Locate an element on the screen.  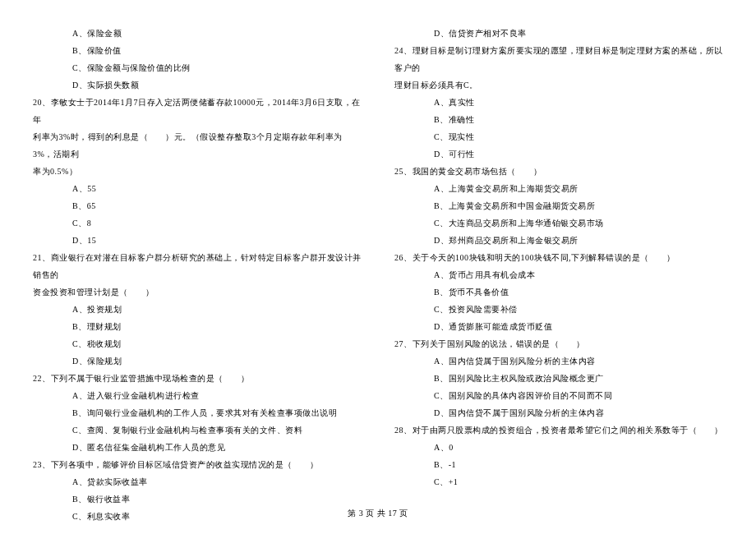
q23-option-d: D、信贷资产相对不良率 is located at coordinates (559, 33).